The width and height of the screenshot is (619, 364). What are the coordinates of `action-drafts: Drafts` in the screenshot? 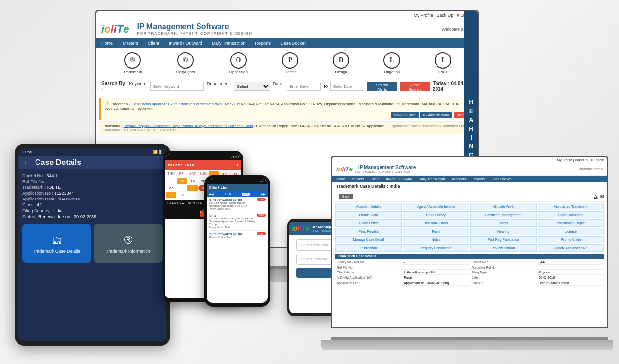 It's located at (503, 223).